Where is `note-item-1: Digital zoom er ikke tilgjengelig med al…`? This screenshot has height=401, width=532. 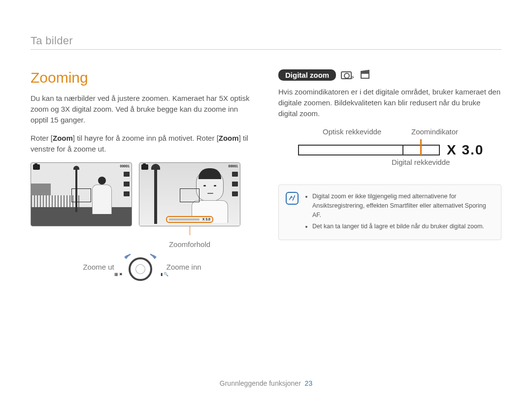
note-item-1: Digital zoom er ikke tilgjengelig med al… is located at coordinates (403, 206).